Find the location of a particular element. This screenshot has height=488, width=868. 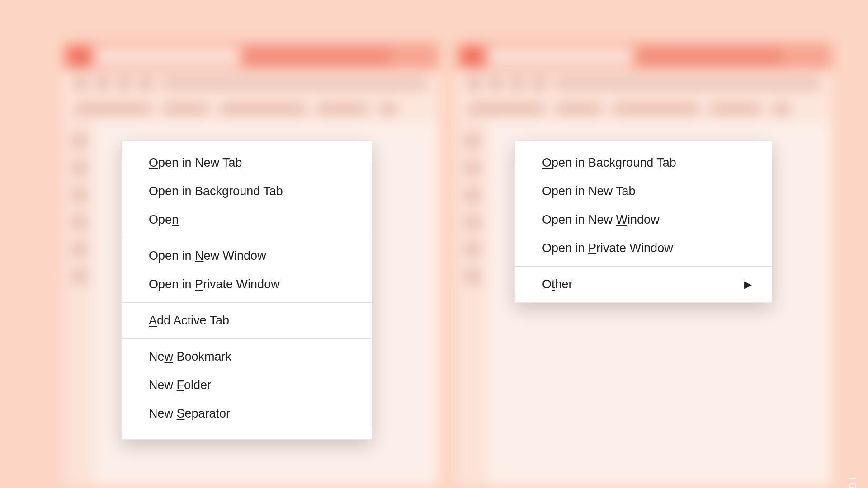

menu-item-new-folder: New Folder is located at coordinates (247, 385).